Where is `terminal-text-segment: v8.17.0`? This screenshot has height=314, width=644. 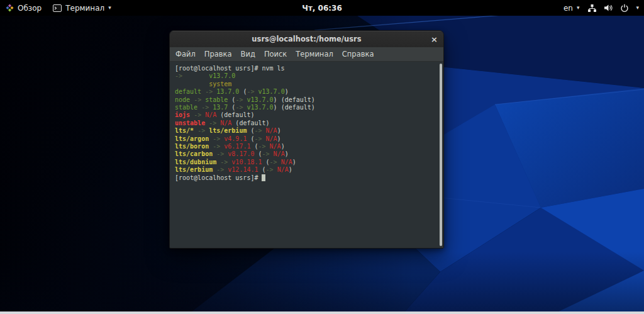
terminal-text-segment: v8.17.0 is located at coordinates (241, 154).